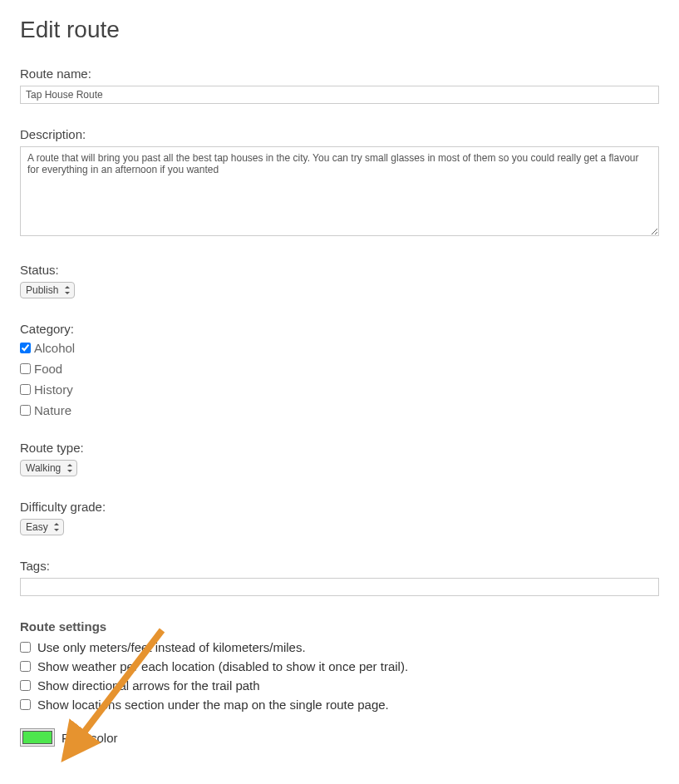 This screenshot has width=679, height=784. What do you see at coordinates (339, 281) in the screenshot?
I see `status-field: Status: Publish` at bounding box center [339, 281].